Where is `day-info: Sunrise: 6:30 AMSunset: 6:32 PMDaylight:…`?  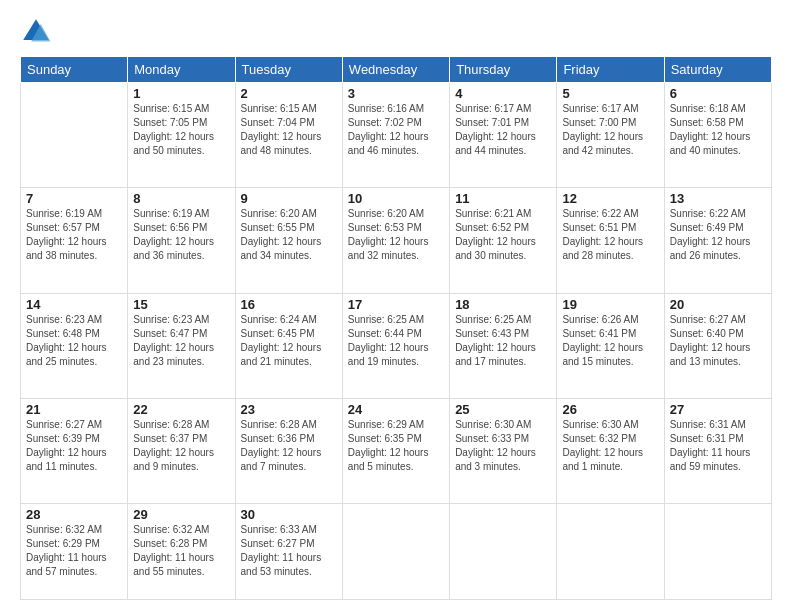
day-info: Sunrise: 6:30 AMSunset: 6:32 PMDaylight:… is located at coordinates (610, 446).